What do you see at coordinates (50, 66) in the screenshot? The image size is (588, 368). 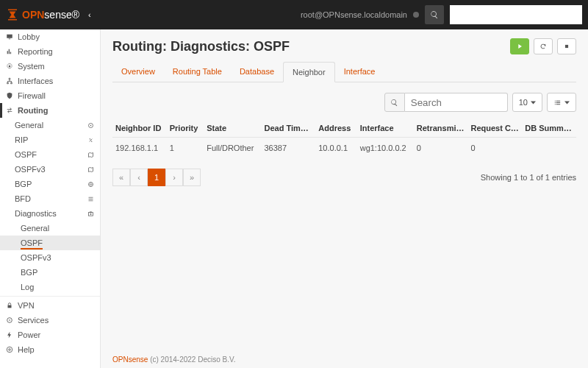 I see `nav-system: System` at bounding box center [50, 66].